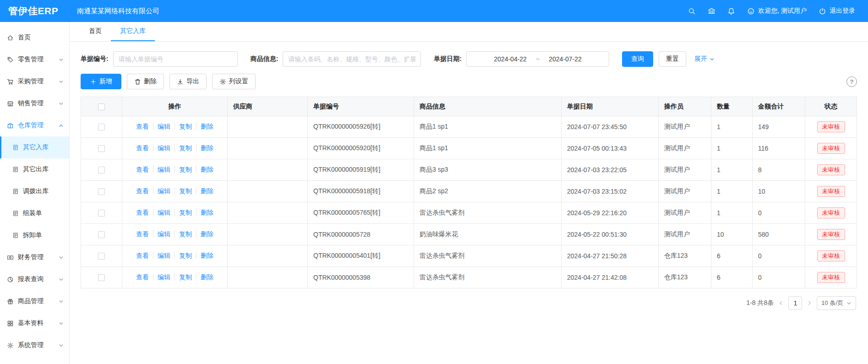 Image resolution: width=868 pixels, height=364 pixels. I want to click on sidebar-subitem-disassembly: 拆卸单, so click(35, 235).